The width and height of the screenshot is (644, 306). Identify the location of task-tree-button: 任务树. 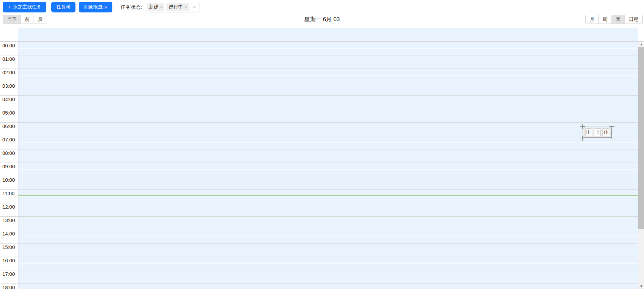
(63, 7).